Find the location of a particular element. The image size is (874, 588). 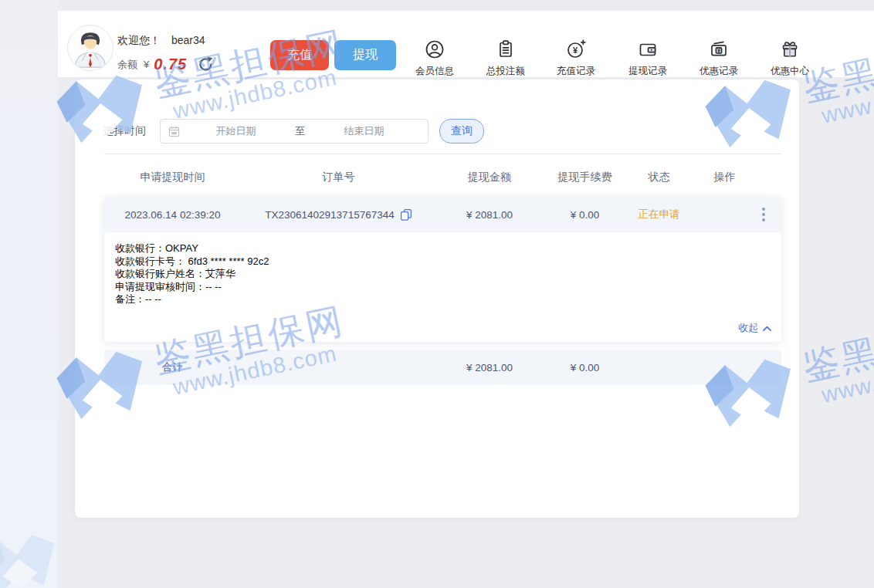

total-fee: ¥ 0.00 is located at coordinates (585, 367).